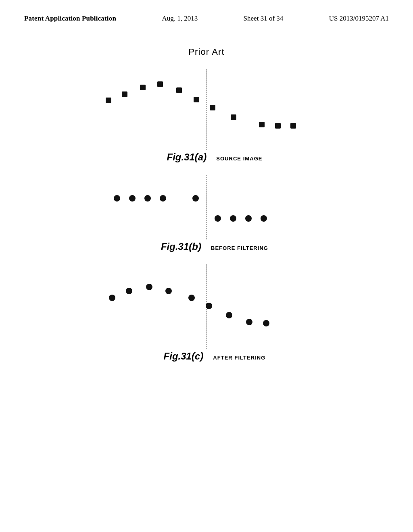  What do you see at coordinates (206, 207) in the screenshot?
I see `divider-line-b` at bounding box center [206, 207].